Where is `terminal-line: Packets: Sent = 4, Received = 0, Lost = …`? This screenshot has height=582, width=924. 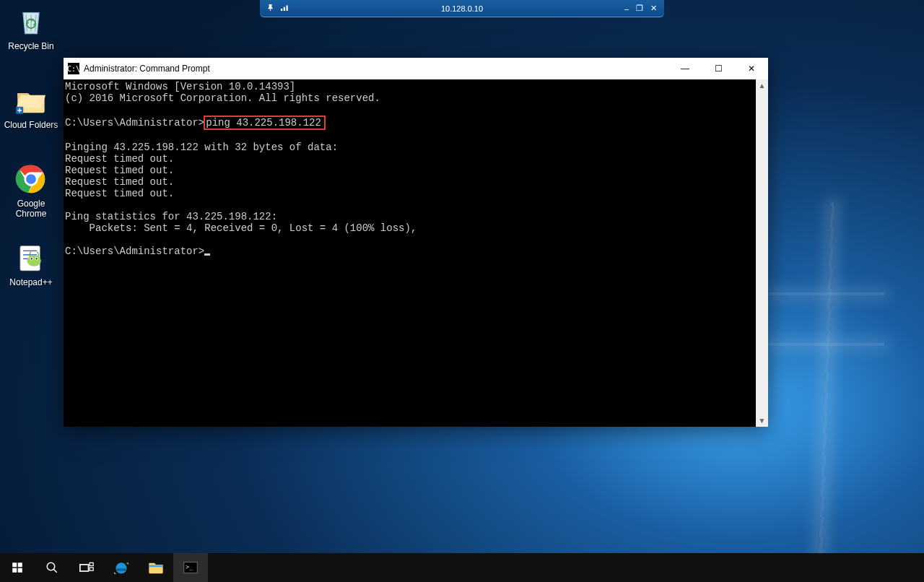 terminal-line: Packets: Sent = 4, Received = 0, Lost = … is located at coordinates (241, 228).